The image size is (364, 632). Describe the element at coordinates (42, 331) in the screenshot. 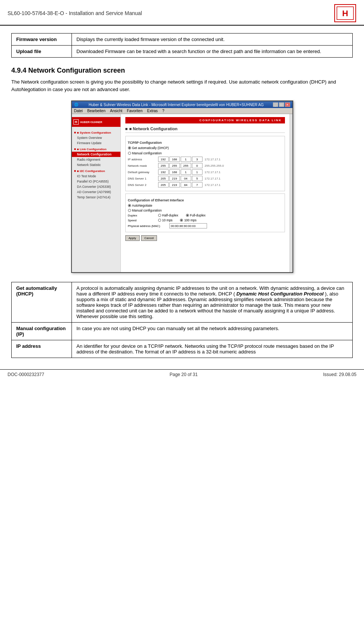

I see `row-label: Manual configuration (IP)` at that location.